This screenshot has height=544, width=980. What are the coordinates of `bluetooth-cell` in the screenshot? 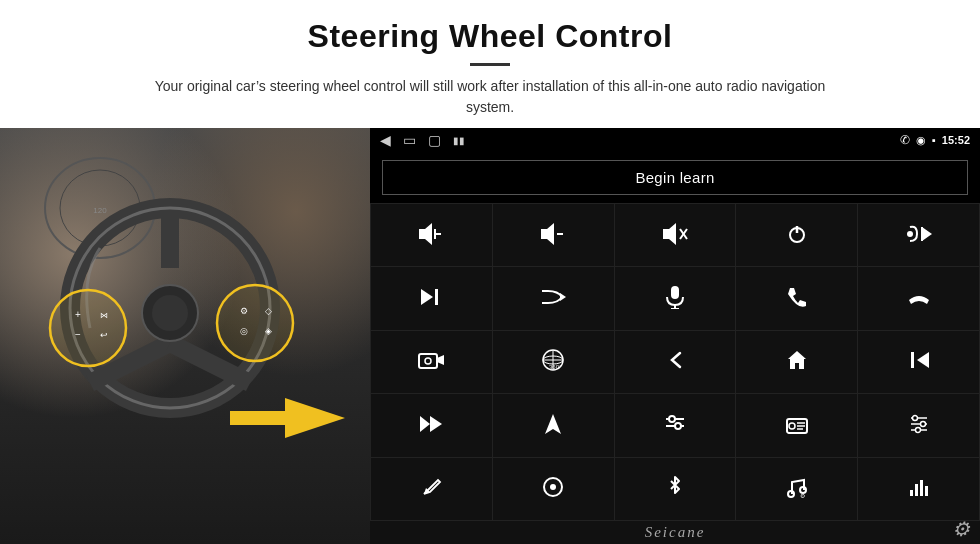 It's located at (676, 489).